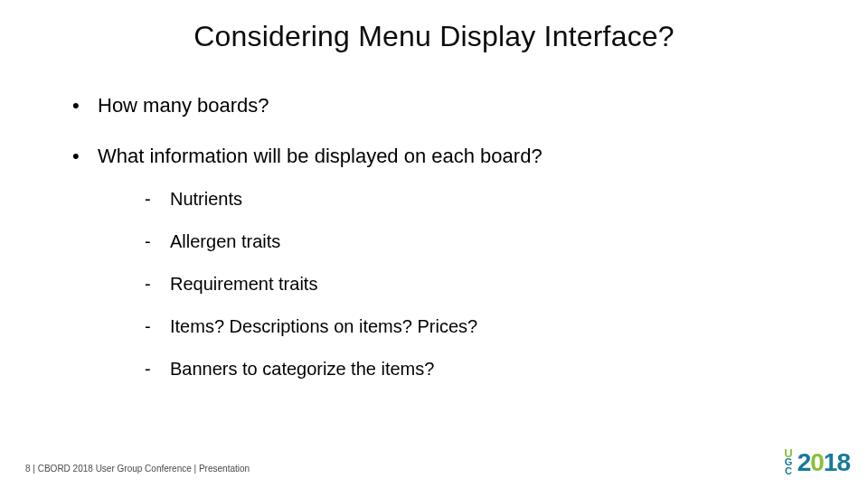  What do you see at coordinates (481, 242) in the screenshot?
I see `sub-bullet-item: Allergen traits` at bounding box center [481, 242].